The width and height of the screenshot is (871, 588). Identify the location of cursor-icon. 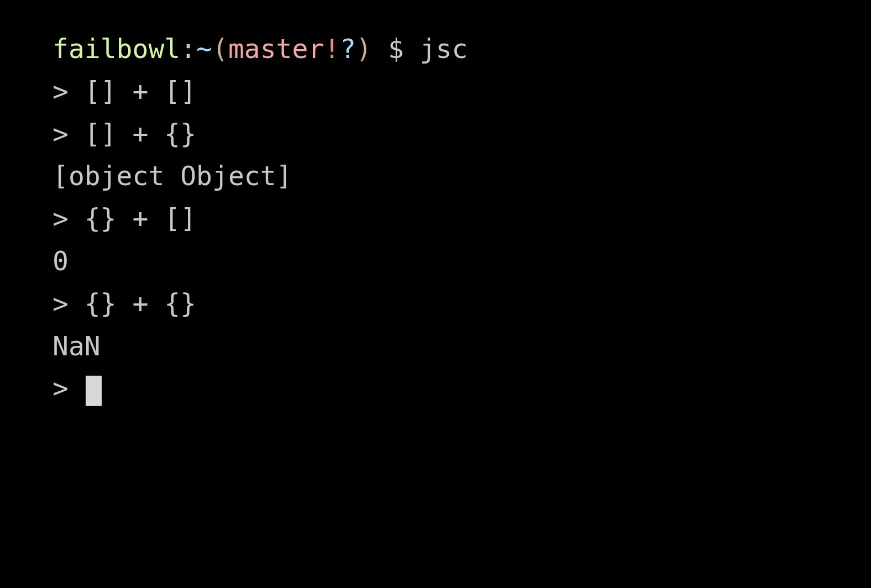
(94, 391).